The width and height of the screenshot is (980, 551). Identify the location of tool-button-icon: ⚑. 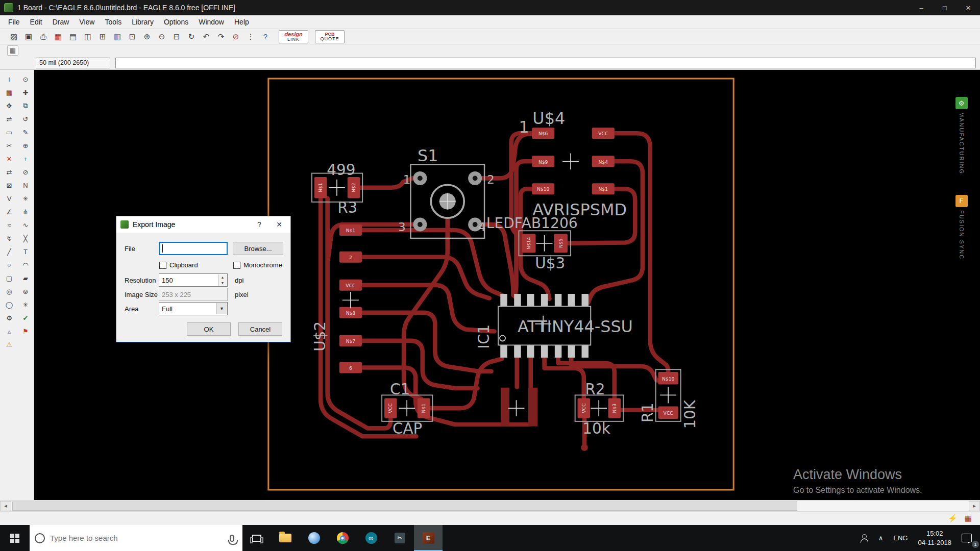
(26, 331).